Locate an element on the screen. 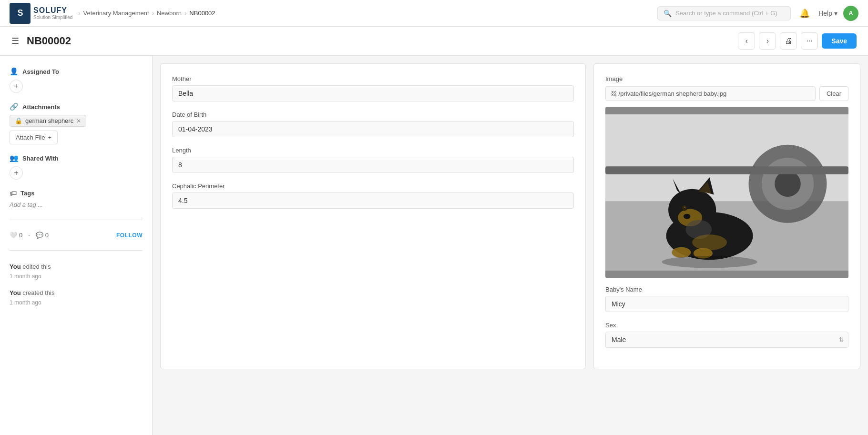 The image size is (868, 435). baby-name-group: Baby's Name is located at coordinates (727, 299).